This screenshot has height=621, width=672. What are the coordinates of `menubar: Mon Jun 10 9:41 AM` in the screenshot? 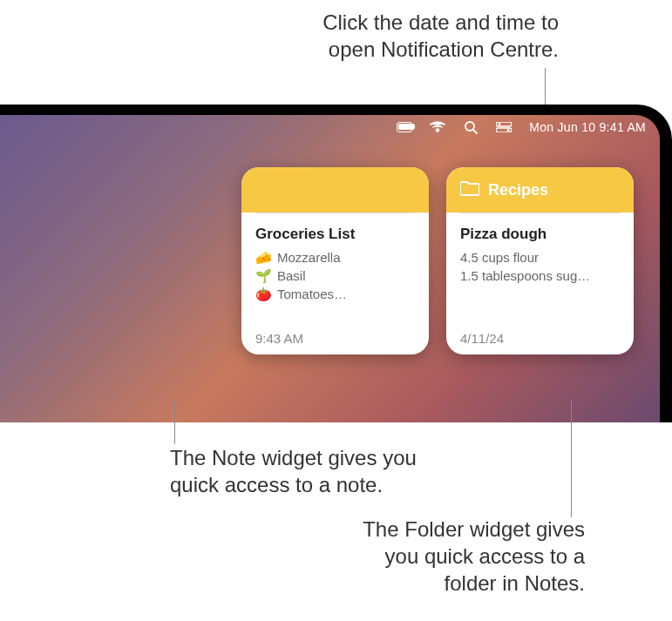 It's located at (329, 127).